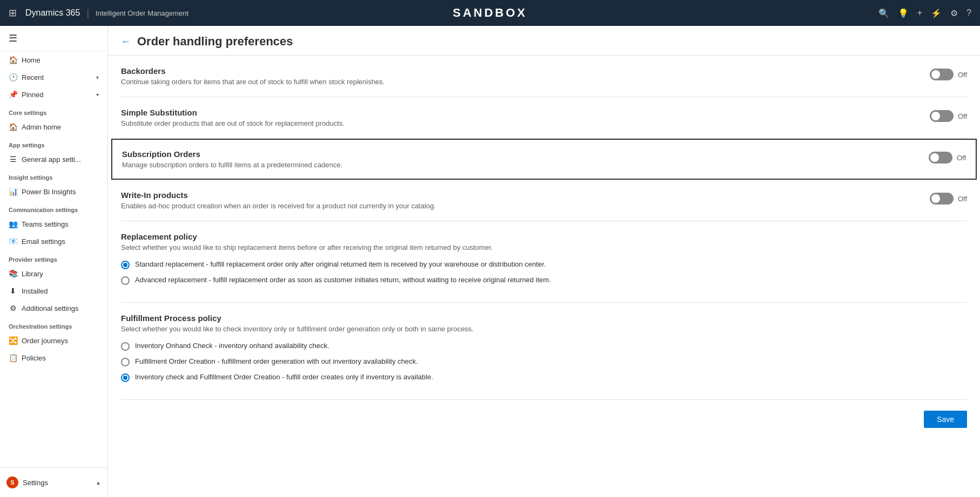  I want to click on radio-label-inventory-onhand: Inventory Onhand Check - inventory onhan…, so click(232, 345).